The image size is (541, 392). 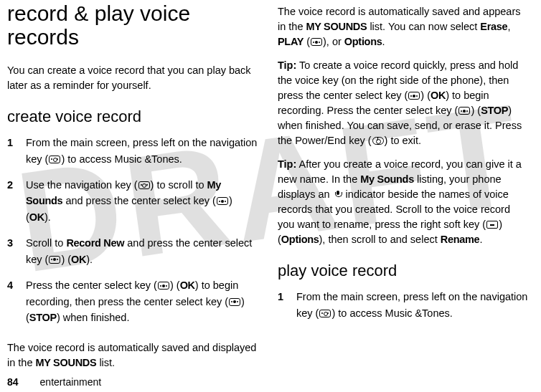 I want to click on step-text: Press the center select key () (OK) to b…, so click(x=142, y=301).